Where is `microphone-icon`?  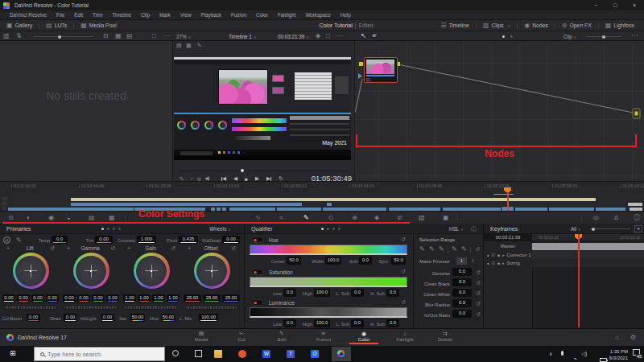 microphone-icon is located at coordinates (562, 353).